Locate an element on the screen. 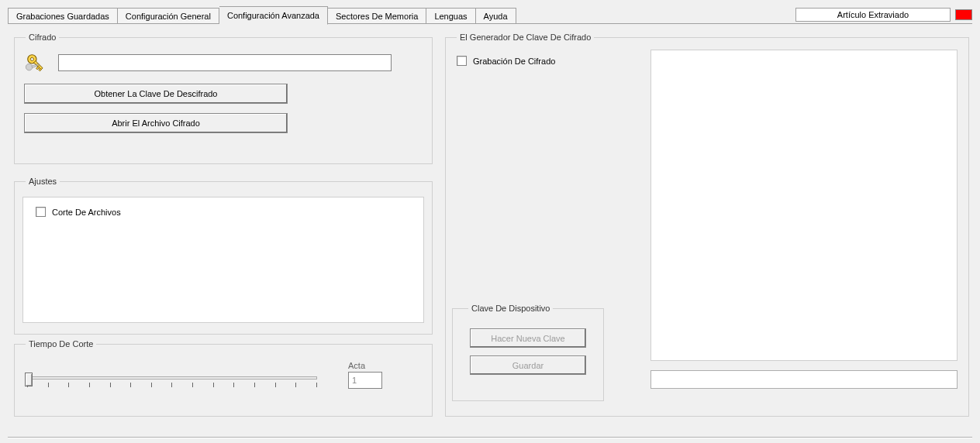 This screenshot has height=443, width=980. group-legend: Cifrado is located at coordinates (42, 37).